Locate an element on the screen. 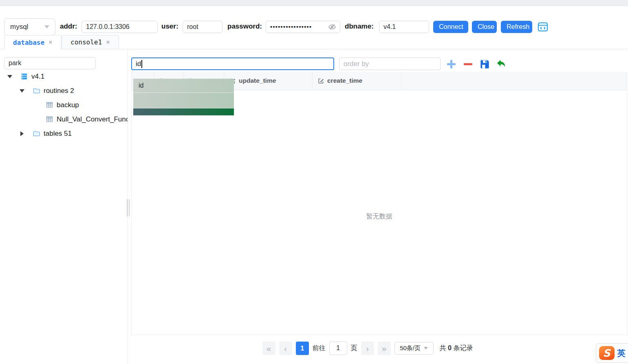 The width and height of the screenshot is (628, 364). delete-row-icon is located at coordinates (468, 64).